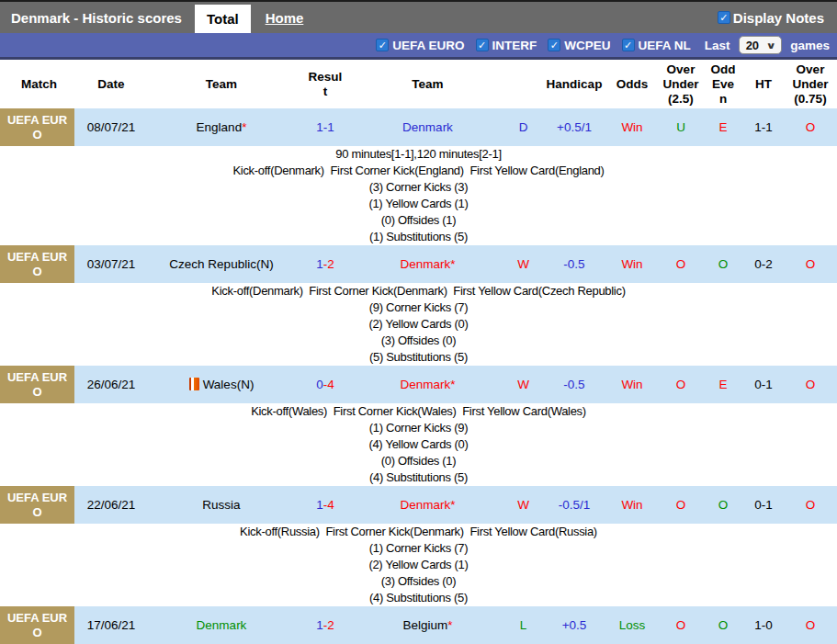 The image size is (837, 644). What do you see at coordinates (718, 46) in the screenshot?
I see `last-label: Last` at bounding box center [718, 46].